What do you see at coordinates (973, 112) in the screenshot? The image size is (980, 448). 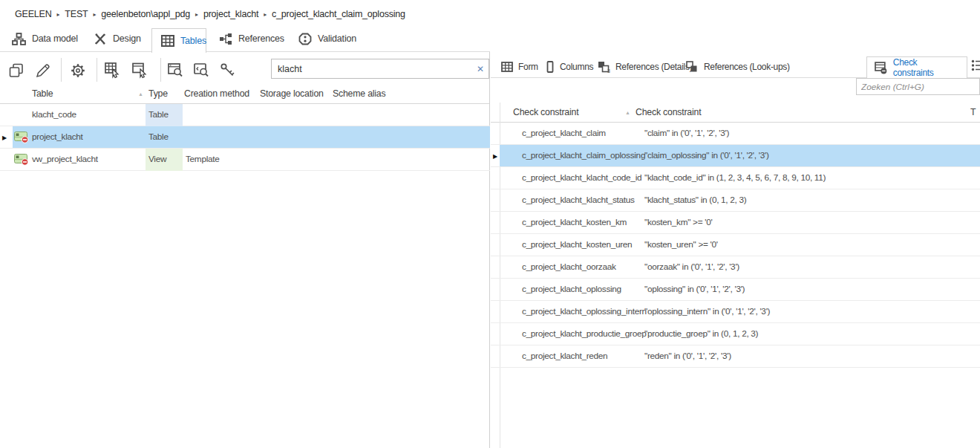 I see `column-header-truncated: T` at bounding box center [973, 112].